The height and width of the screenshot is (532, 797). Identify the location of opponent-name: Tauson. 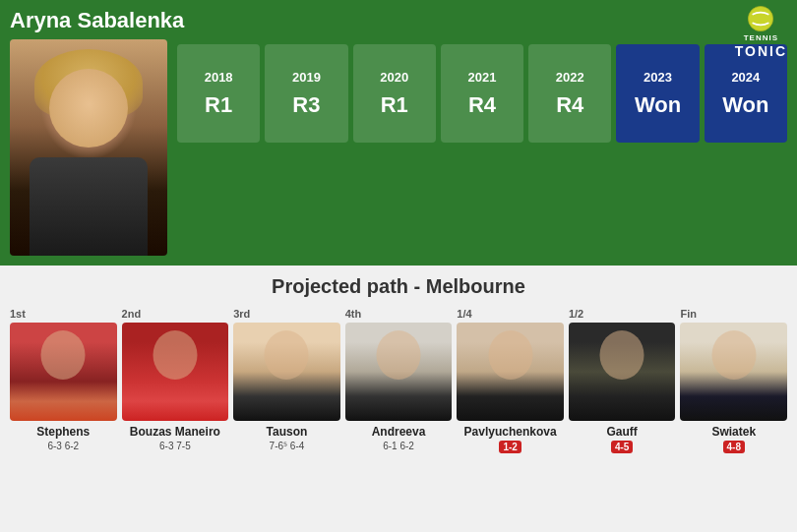
(287, 432).